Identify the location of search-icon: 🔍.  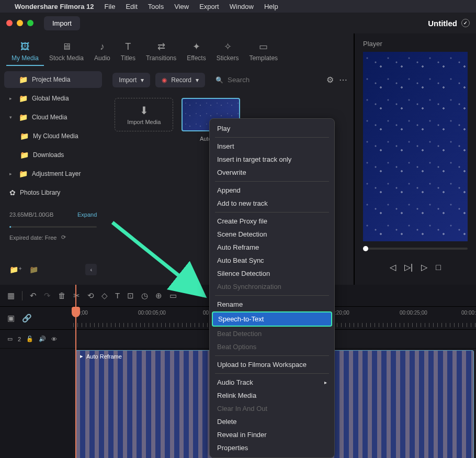
(220, 80).